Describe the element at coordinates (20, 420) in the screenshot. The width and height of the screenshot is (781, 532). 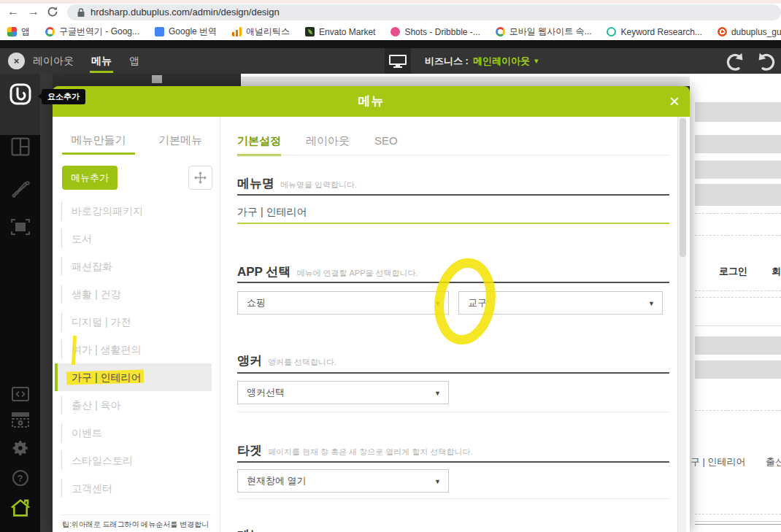
I see `preview-tool-button` at that location.